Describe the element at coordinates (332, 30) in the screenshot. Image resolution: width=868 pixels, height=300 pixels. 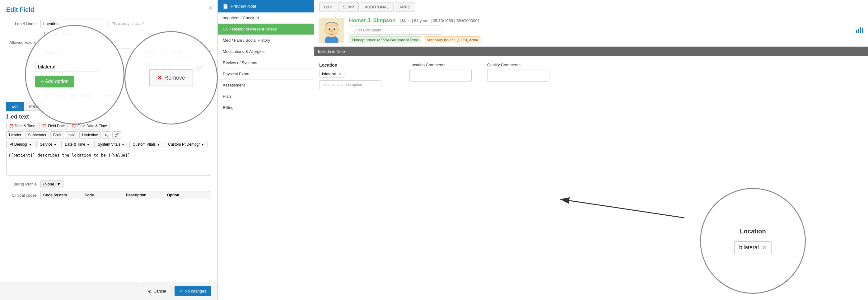
I see `avatar` at that location.